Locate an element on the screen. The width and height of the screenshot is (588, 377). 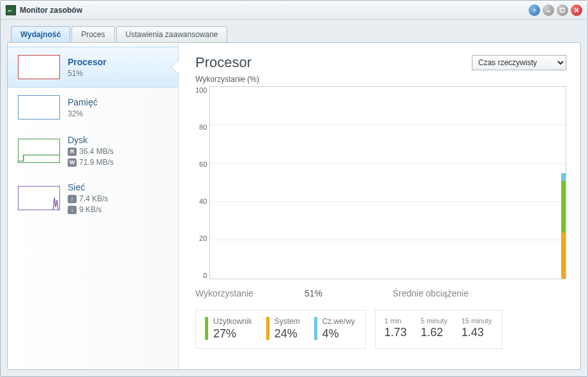
legend-user-color is located at coordinates (207, 328).